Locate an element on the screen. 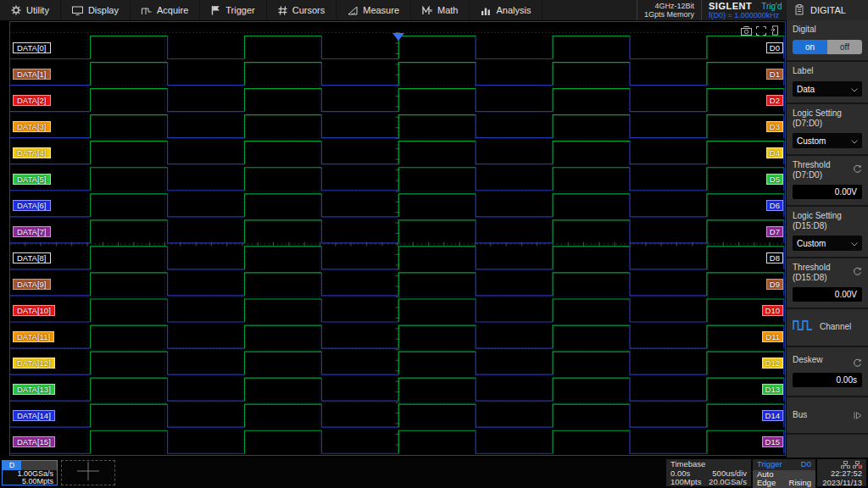 This screenshot has height=488, width=868. channel-label-D11: DATA[11] is located at coordinates (34, 337).